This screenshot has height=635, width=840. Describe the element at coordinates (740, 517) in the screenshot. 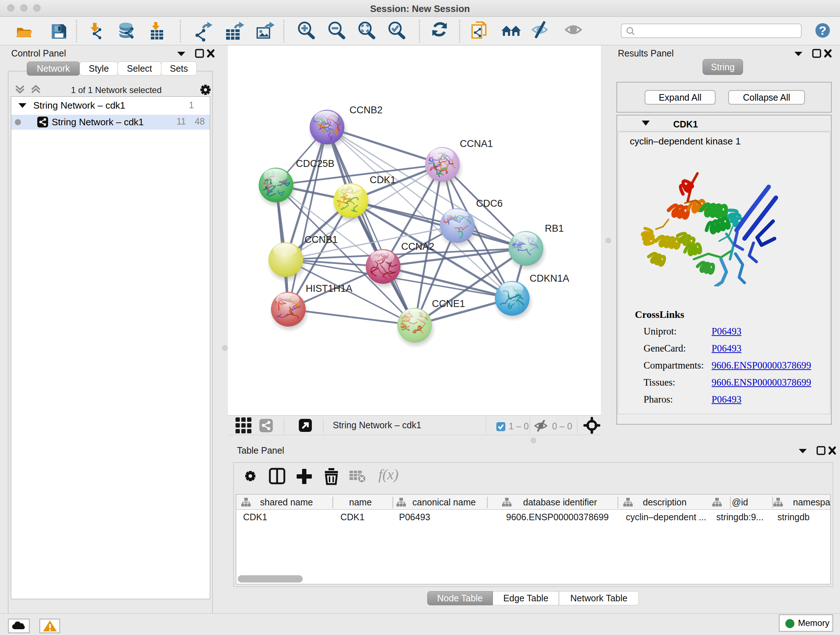

I see `svg-text: stringdb:9...` at that location.